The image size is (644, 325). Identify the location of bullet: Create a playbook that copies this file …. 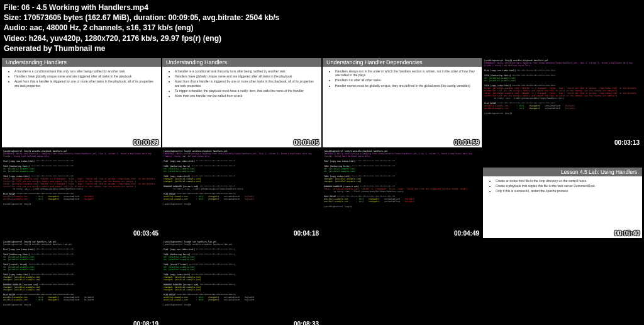
(566, 186).